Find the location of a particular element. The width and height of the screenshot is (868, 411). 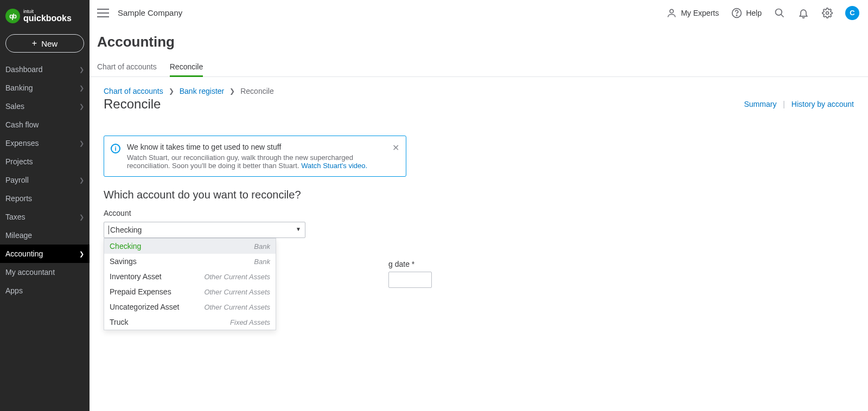

qb-logo-icon: qb is located at coordinates (13, 16).